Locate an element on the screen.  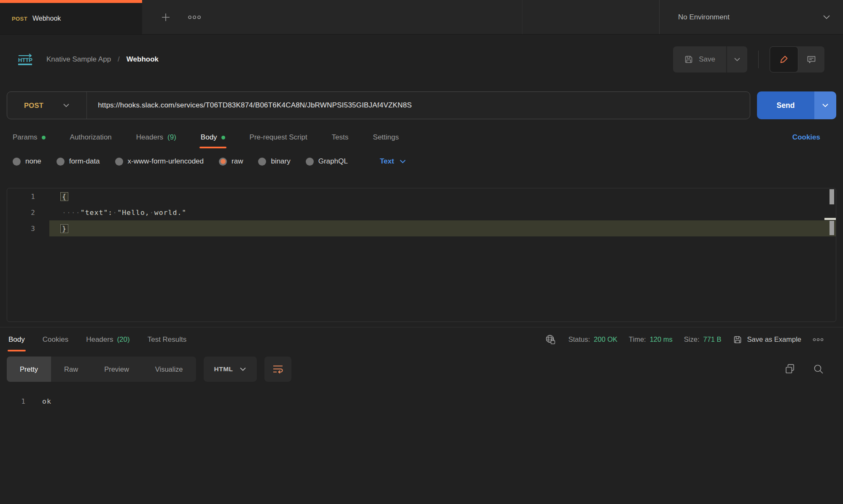
globe-lock-icon is located at coordinates (551, 340).